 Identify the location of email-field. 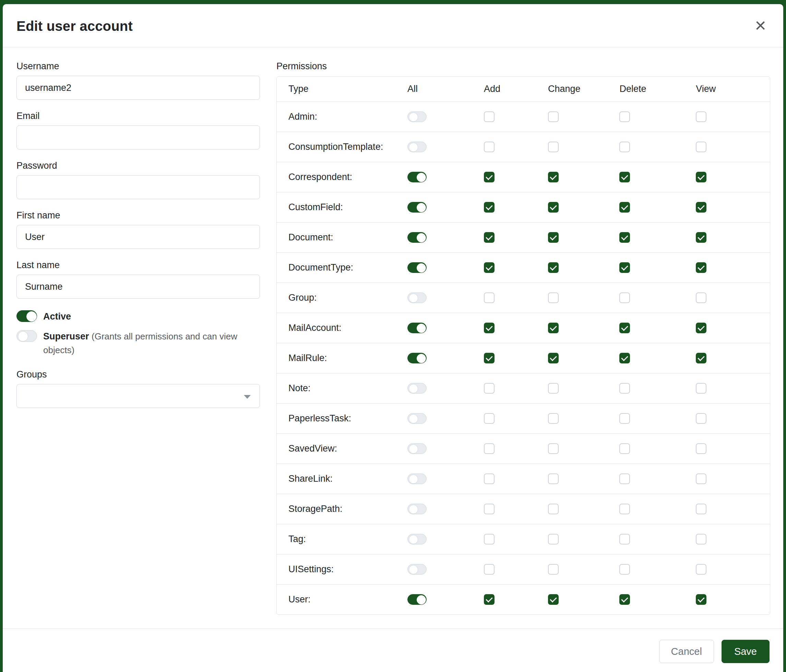
(138, 137).